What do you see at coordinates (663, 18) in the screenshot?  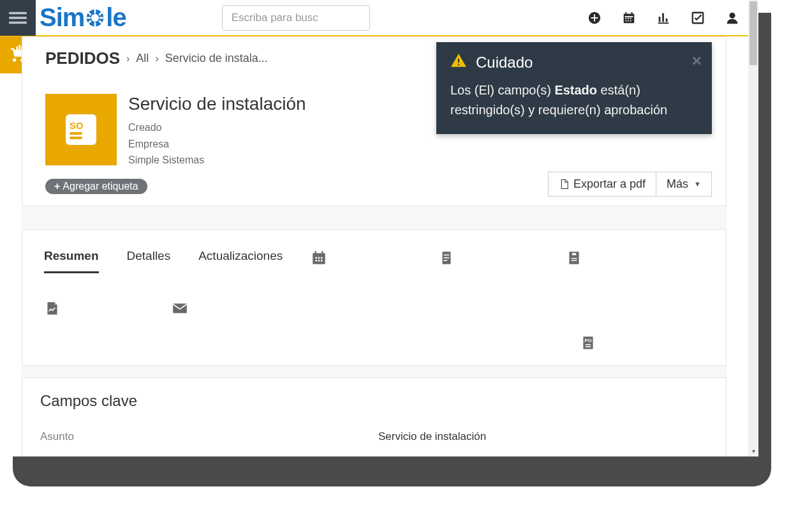 I see `reports-button` at bounding box center [663, 18].